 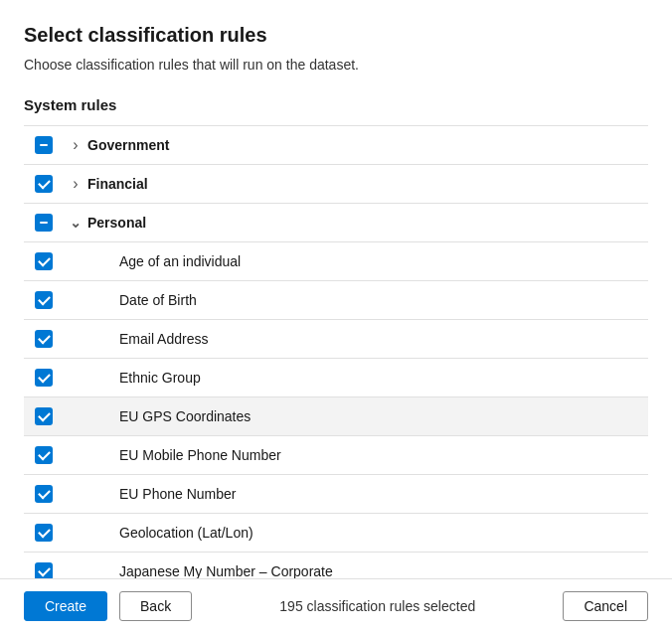 I want to click on back-button: Back, so click(x=155, y=606).